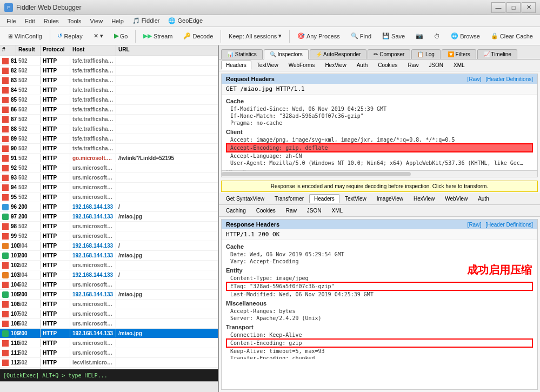  Describe the element at coordinates (266, 211) in the screenshot. I see `res-tab-cookies: Cookies` at that location.